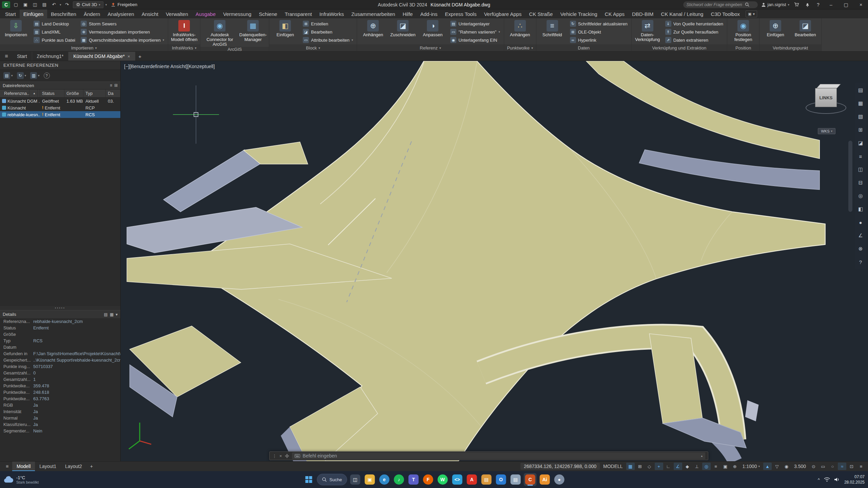 Image resolution: width=868 pixels, height=488 pixels. I want to click on storm-sewers-button: ◎Storm Sewers, so click(122, 24).